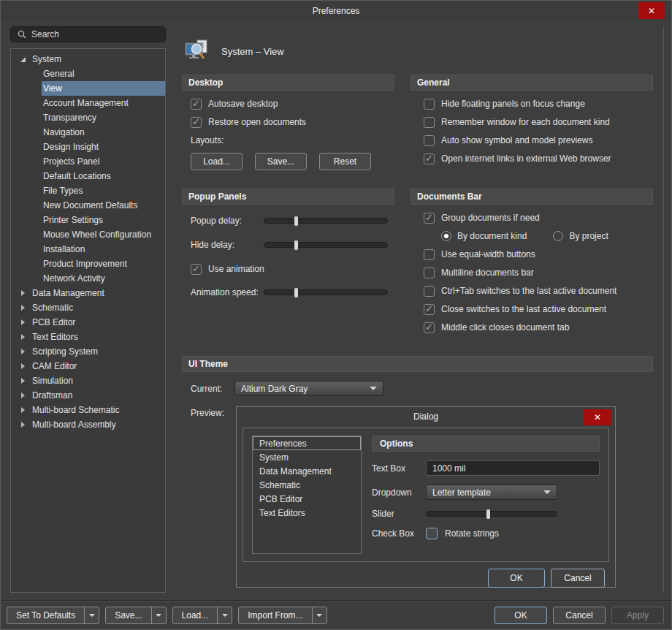  What do you see at coordinates (429, 218) in the screenshot?
I see `group-documents-checkbox` at bounding box center [429, 218].